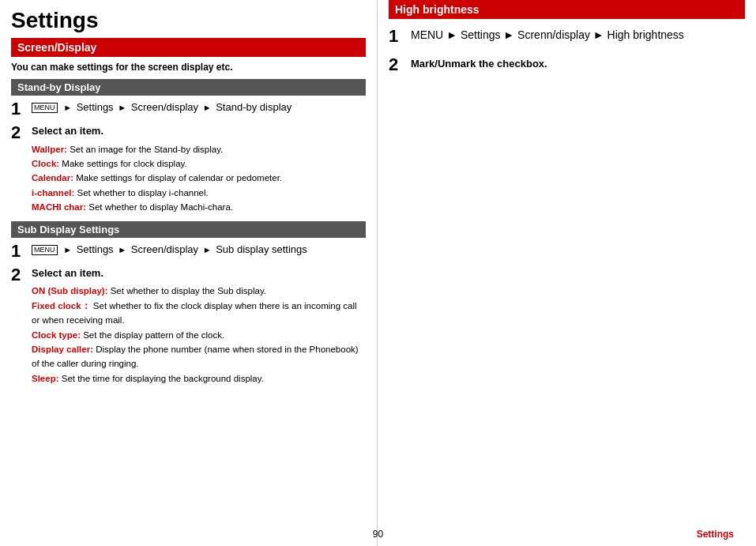  What do you see at coordinates (578, 35) in the screenshot?
I see `right-step1-content: MENU ► Settings ► Screnn/display ► High …` at bounding box center [578, 35].